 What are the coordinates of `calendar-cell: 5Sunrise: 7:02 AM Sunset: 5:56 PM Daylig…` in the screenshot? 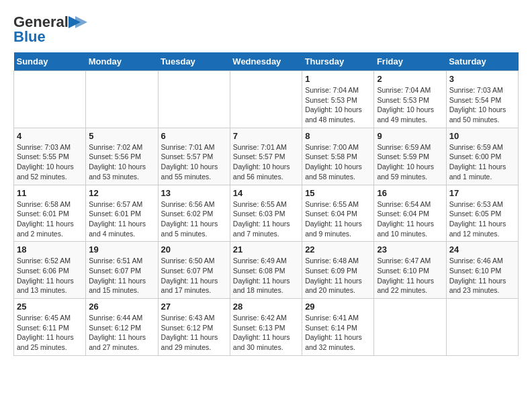 It's located at (122, 156).